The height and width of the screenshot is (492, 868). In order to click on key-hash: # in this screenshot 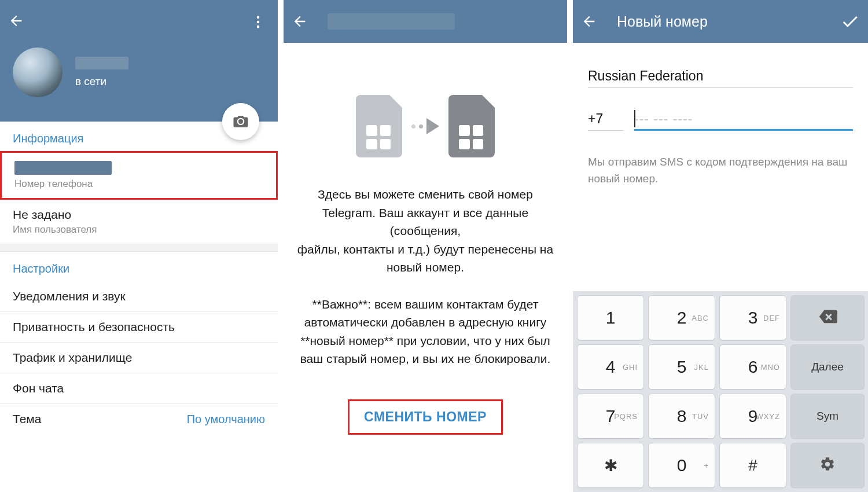, I will do `click(753, 465)`.